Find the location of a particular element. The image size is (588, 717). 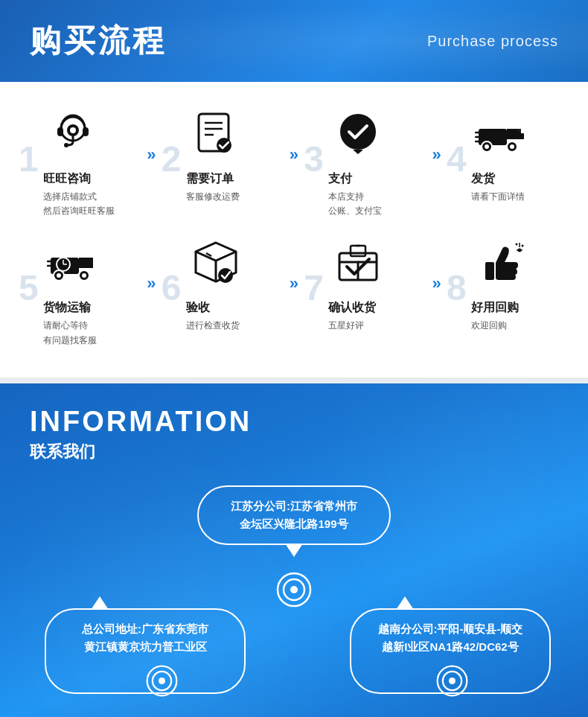

step-2-desc: 客服修改运费 is located at coordinates (216, 197).